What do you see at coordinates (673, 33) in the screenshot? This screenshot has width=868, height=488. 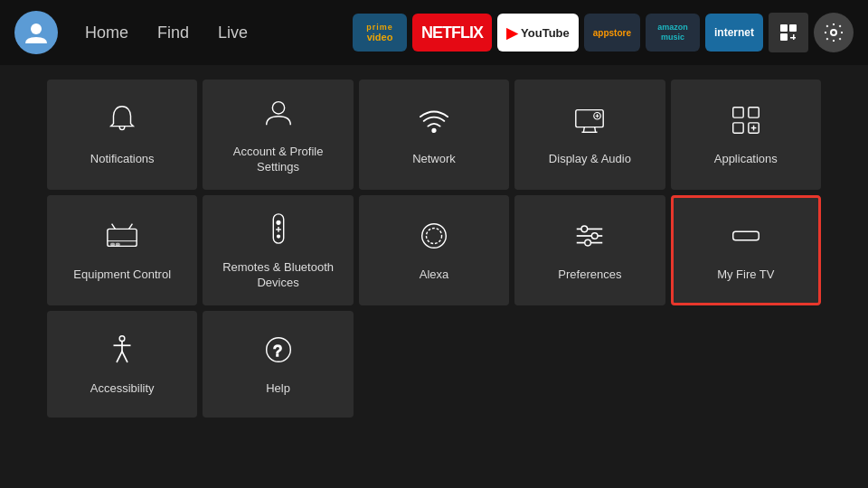 I see `app-amazon-music: amazonmusic` at bounding box center [673, 33].